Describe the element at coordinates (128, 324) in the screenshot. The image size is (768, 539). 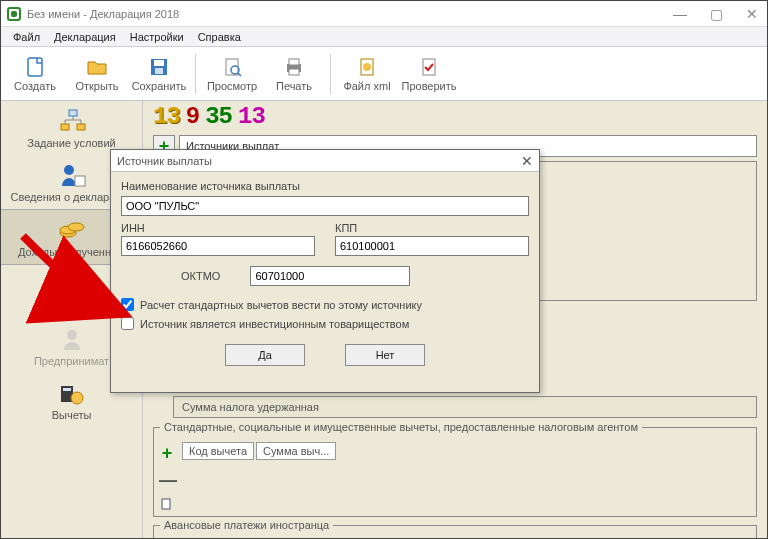
I see `inv-checkbox` at that location.